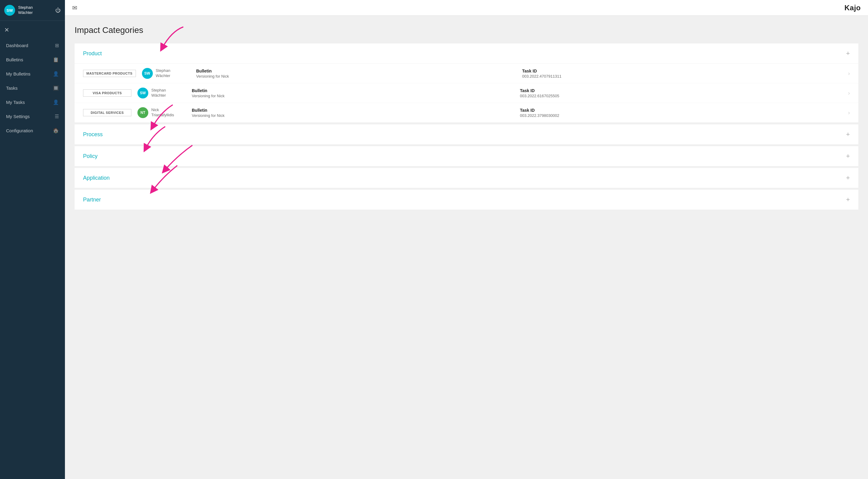  What do you see at coordinates (56, 74) in the screenshot?
I see `my-bulletins-icon: 👤` at bounding box center [56, 74].